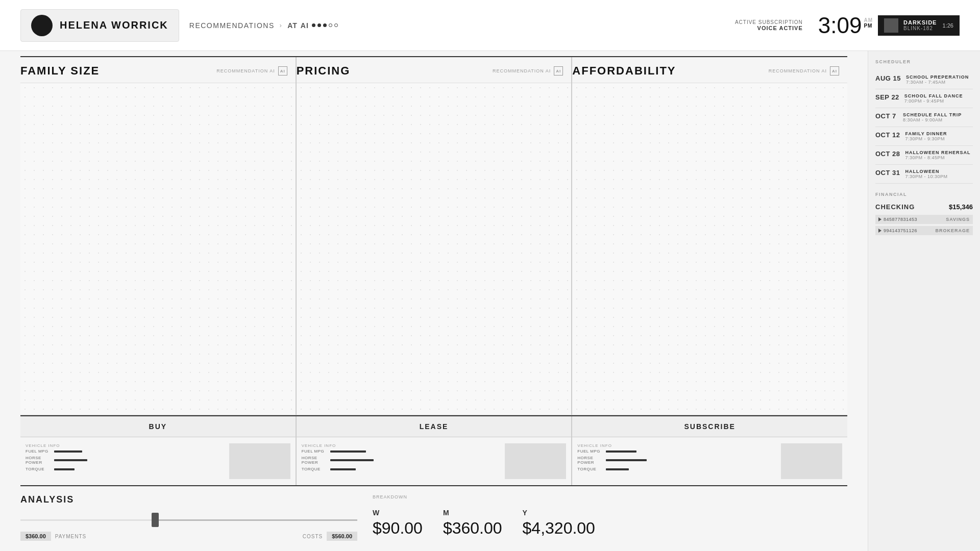 This screenshot has width=980, height=551. Describe the element at coordinates (835, 71) in the screenshot. I see `ai-icon-affordability: AI` at that location.